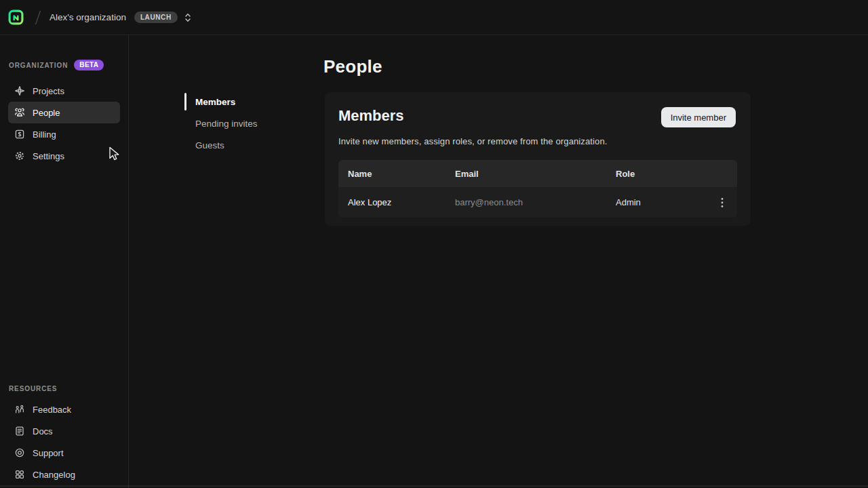  Describe the element at coordinates (33, 389) in the screenshot. I see `resources-section-label: RESOURCES` at that location.